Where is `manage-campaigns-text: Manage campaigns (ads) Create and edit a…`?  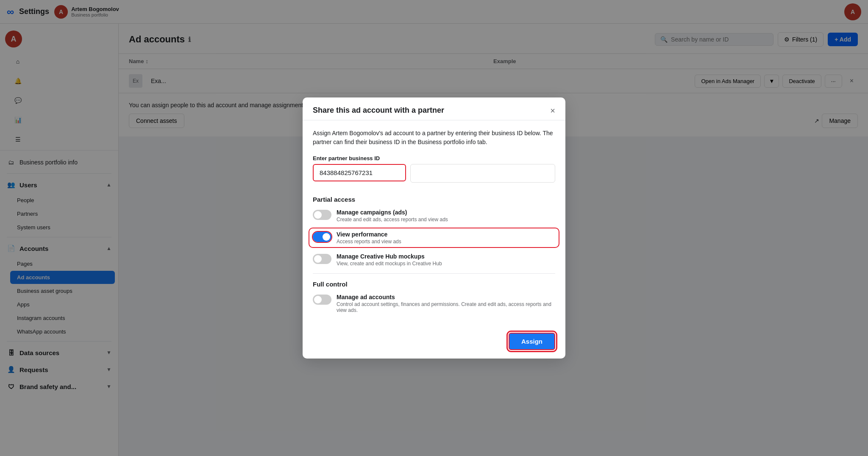
manage-campaigns-text: Manage campaigns (ads) Create and edit a… is located at coordinates (446, 216).